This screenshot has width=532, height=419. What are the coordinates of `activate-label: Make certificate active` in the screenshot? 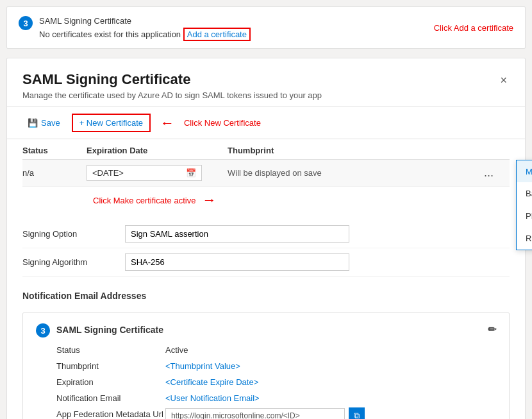 It's located at (529, 172).